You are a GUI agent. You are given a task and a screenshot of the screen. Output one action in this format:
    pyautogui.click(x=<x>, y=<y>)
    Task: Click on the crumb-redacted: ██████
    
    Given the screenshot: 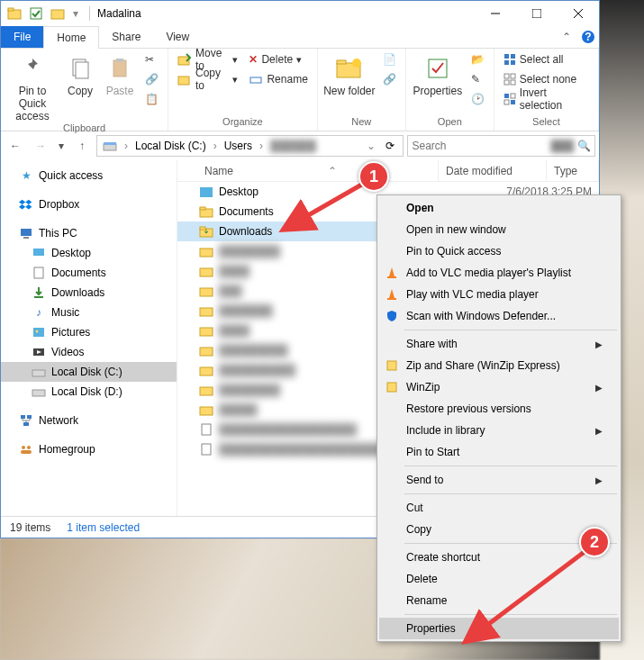 What is the action you would take?
    pyautogui.click(x=294, y=146)
    